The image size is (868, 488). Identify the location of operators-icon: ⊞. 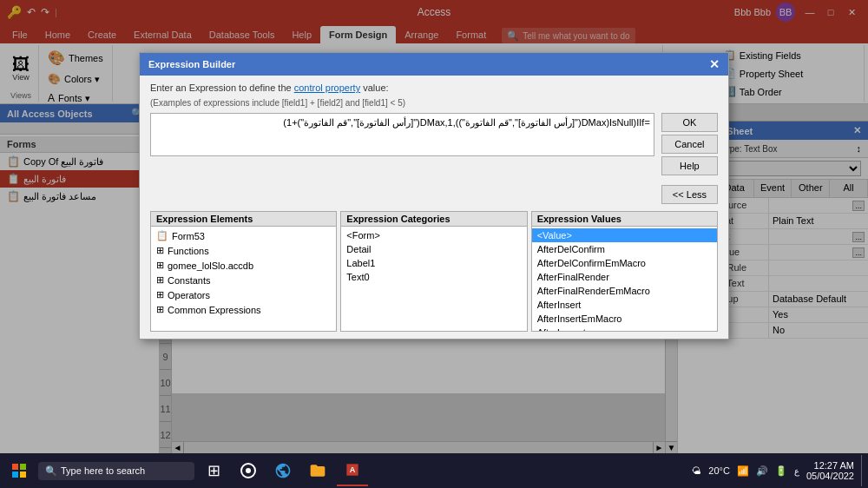
(160, 295).